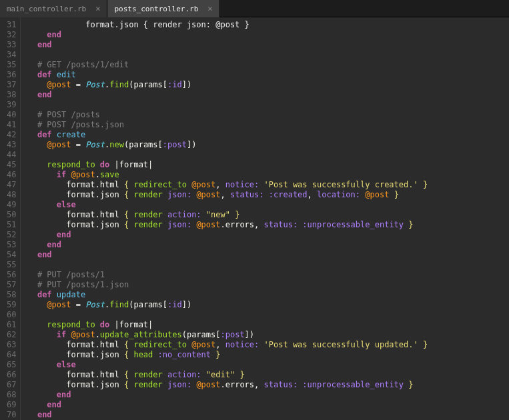 This screenshot has width=509, height=420. I want to click on line-number: 53, so click(11, 245).